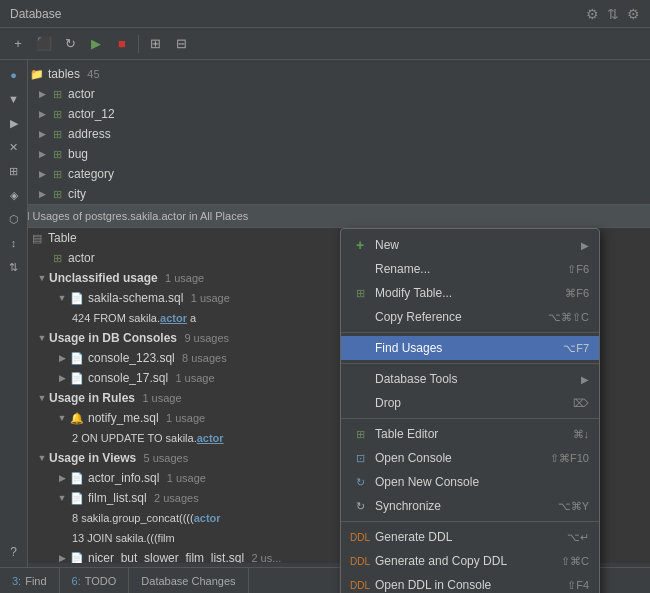  What do you see at coordinates (325, 114) in the screenshot?
I see `table-row-actor12: ⊞ actor_12` at bounding box center [325, 114].